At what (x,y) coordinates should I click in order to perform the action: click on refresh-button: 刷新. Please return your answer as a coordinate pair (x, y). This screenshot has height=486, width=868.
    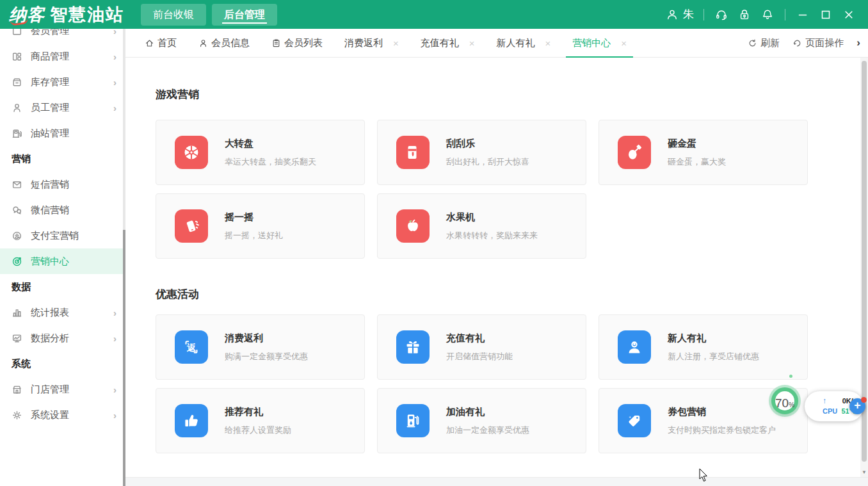
    Looking at the image, I should click on (764, 44).